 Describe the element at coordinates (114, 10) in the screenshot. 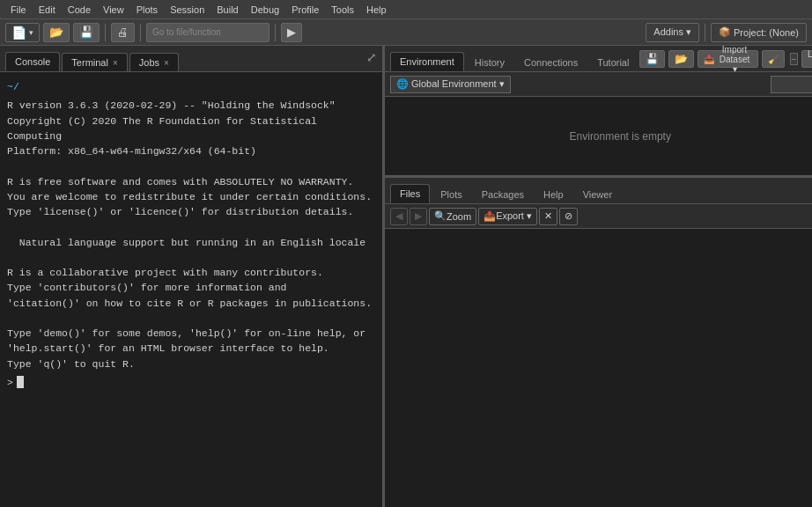

I see `menu-view: View` at that location.